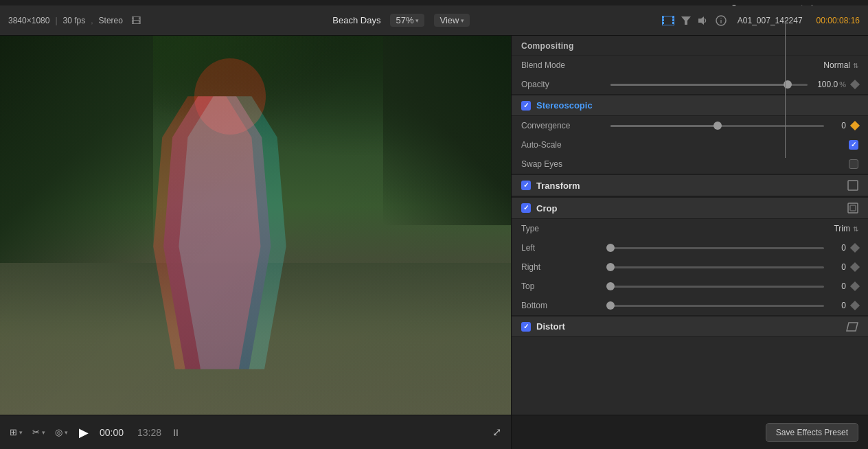 Image resolution: width=868 pixels, height=449 pixels. I want to click on panel-icons: i, so click(694, 21).